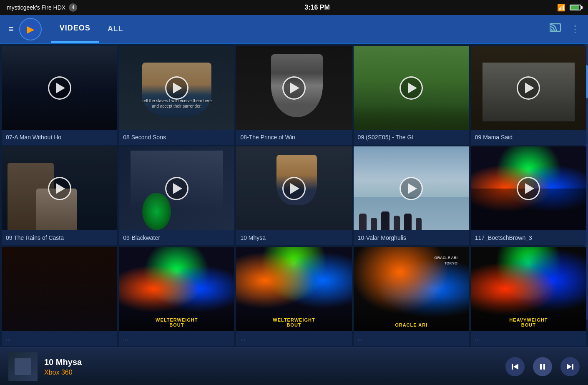 Image resolution: width=588 pixels, height=385 pixels. I want to click on status-bar: mysticgeek's Fire HDX 4 3:16 PM 📶, so click(294, 8).